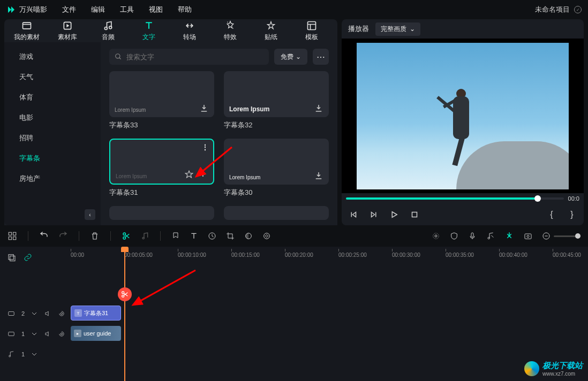 The height and width of the screenshot is (381, 588). Describe the element at coordinates (572, 215) in the screenshot. I see `brace-close-icon: }` at that location.